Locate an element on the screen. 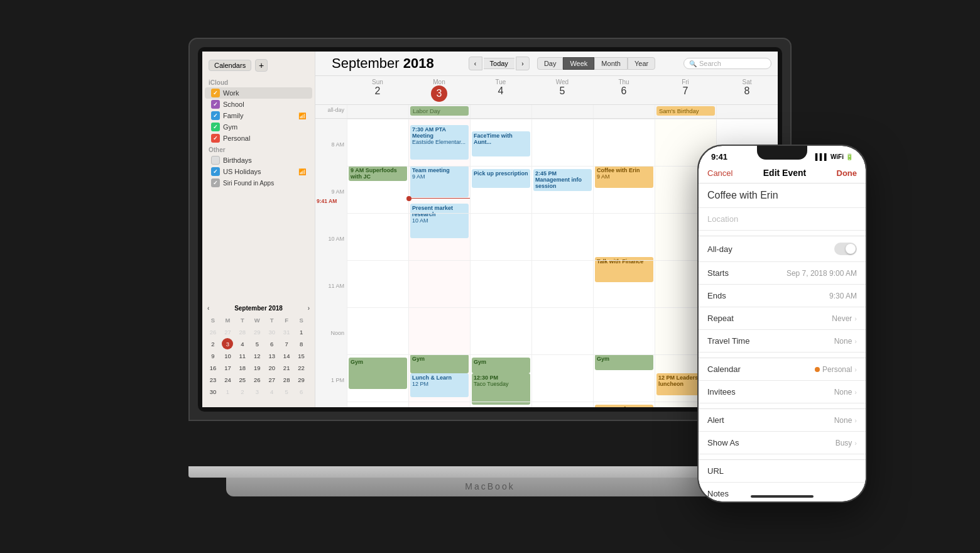  mini-cal-grid: S M T W T F S 26 27 28 is located at coordinates (259, 356).